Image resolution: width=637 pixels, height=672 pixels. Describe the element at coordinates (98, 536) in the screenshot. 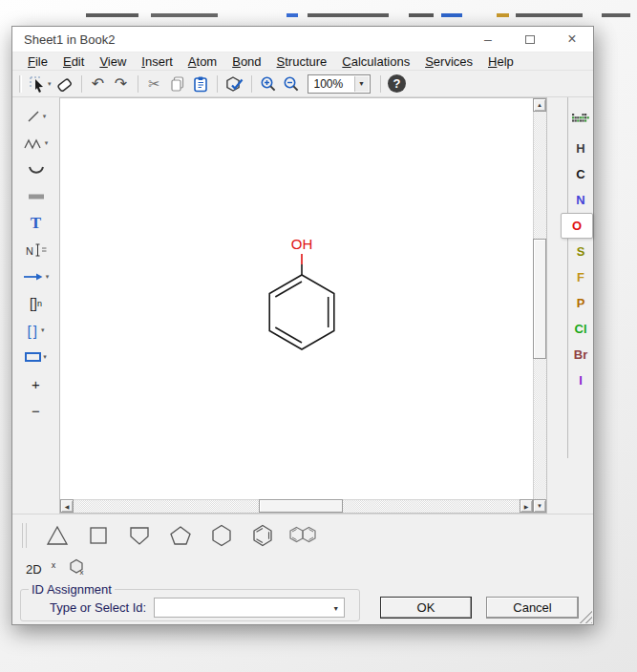

I see `square-ring-icon` at that location.